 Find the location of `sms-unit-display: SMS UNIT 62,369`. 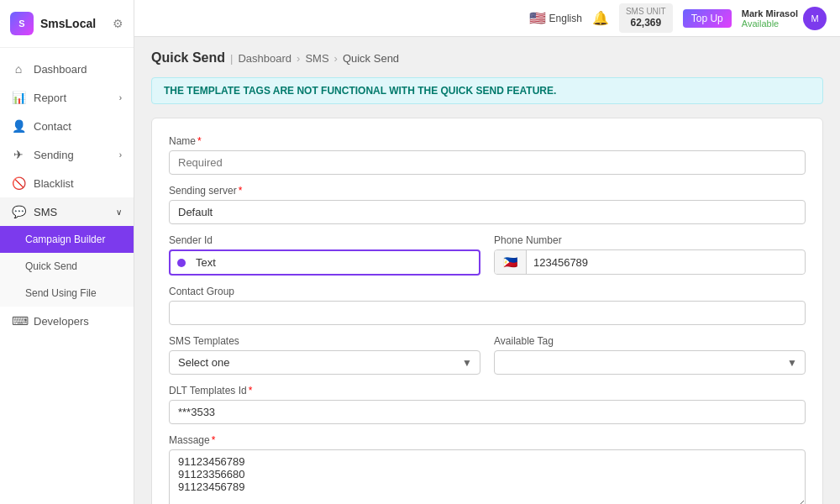

sms-unit-display: SMS UNIT 62,369 is located at coordinates (646, 18).